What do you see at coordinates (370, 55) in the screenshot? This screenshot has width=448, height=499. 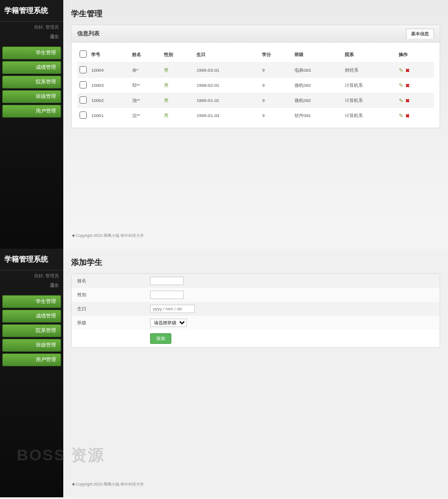 I see `col-dept: 院系` at bounding box center [370, 55].